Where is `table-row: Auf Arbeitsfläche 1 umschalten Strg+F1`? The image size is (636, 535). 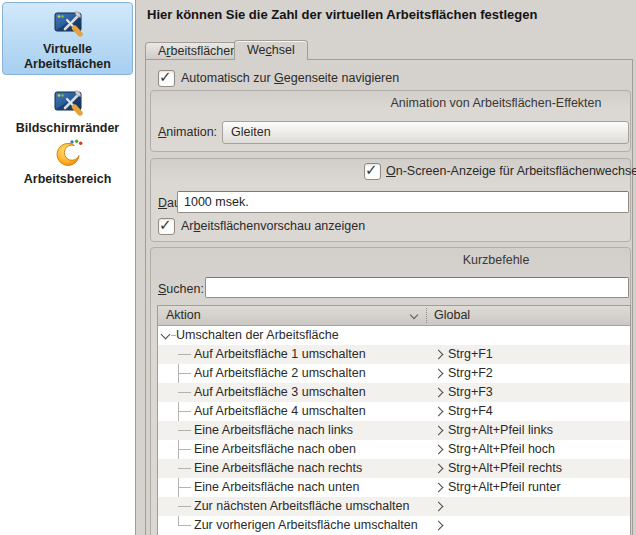
table-row: Auf Arbeitsfläche 1 umschalten Strg+F1 is located at coordinates (394, 354).